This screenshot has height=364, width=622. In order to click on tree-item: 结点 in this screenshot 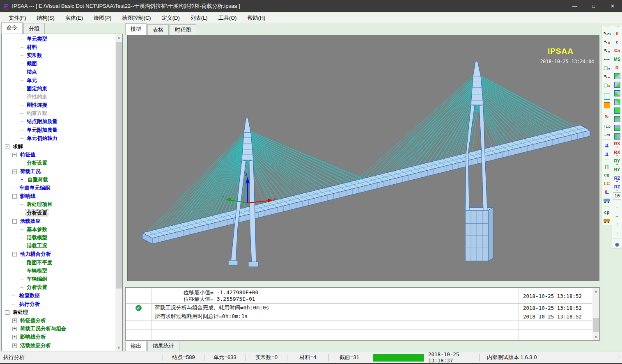, I will do `click(58, 72)`.